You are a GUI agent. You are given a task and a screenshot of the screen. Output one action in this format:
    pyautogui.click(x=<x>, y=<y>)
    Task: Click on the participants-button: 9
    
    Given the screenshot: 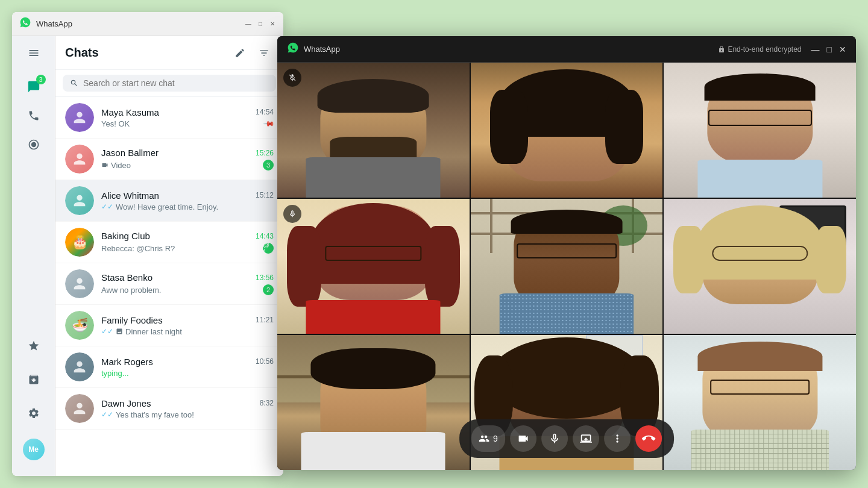 What is the action you would take?
    pyautogui.click(x=488, y=439)
    